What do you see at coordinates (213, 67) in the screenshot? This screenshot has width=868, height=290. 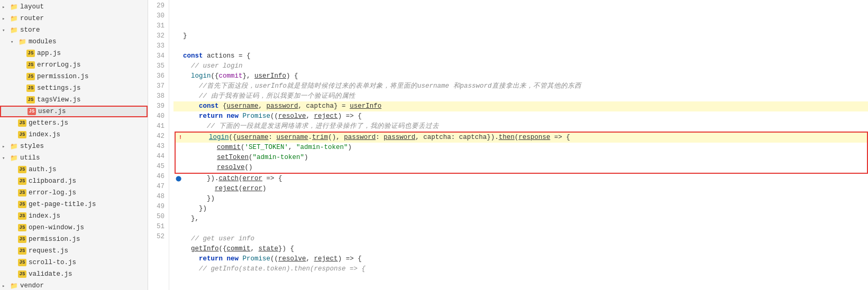 I see `code-text: // user login` at bounding box center [213, 67].